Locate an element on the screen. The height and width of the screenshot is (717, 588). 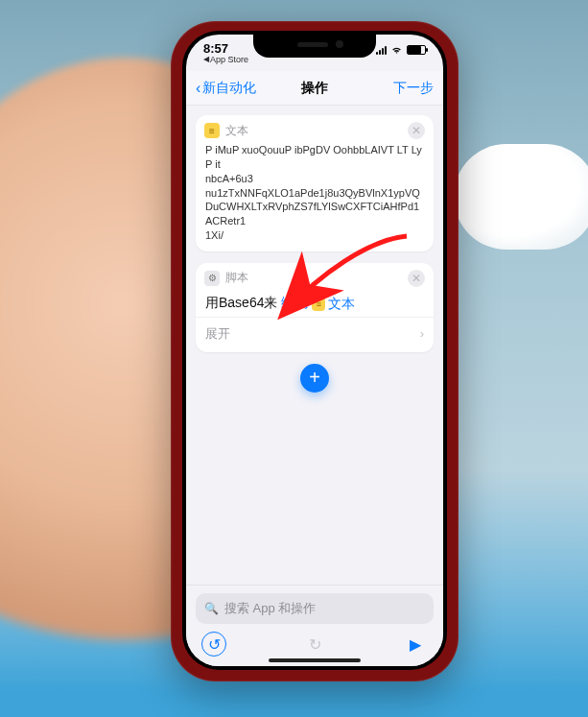
bottom-panel: 🔍 搜索 App 和操作 ↺ ↻ ▶ is located at coordinates (315, 626).